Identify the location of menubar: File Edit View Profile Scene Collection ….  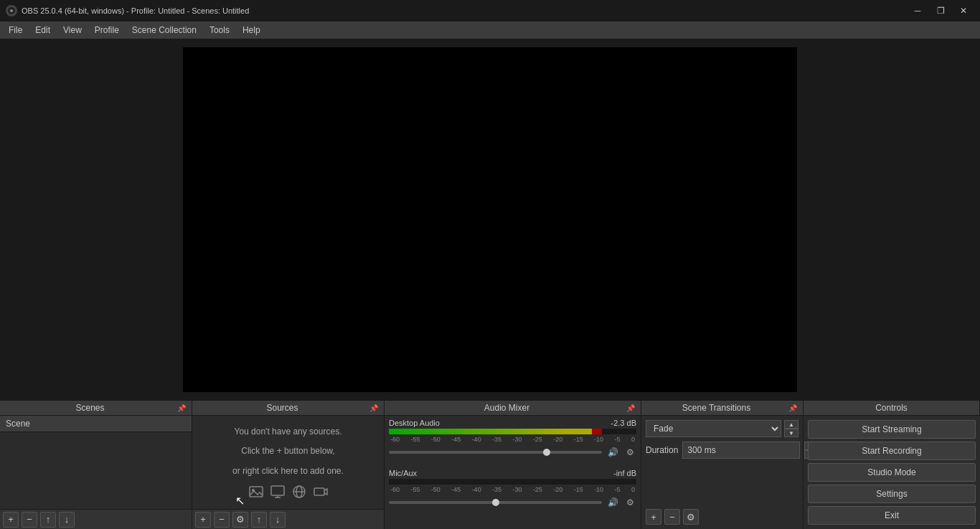
(490, 30).